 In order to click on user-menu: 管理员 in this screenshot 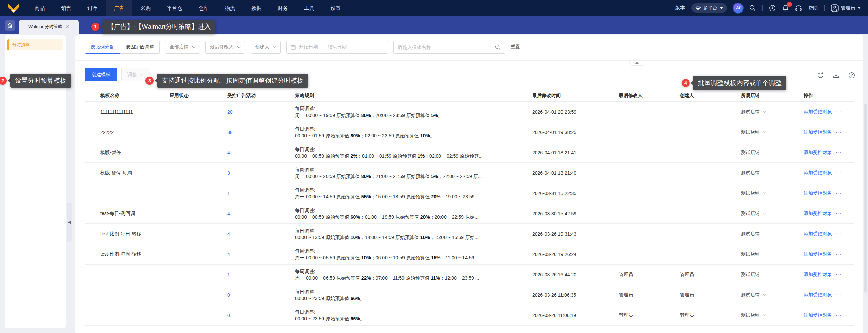, I will do `click(846, 8)`.